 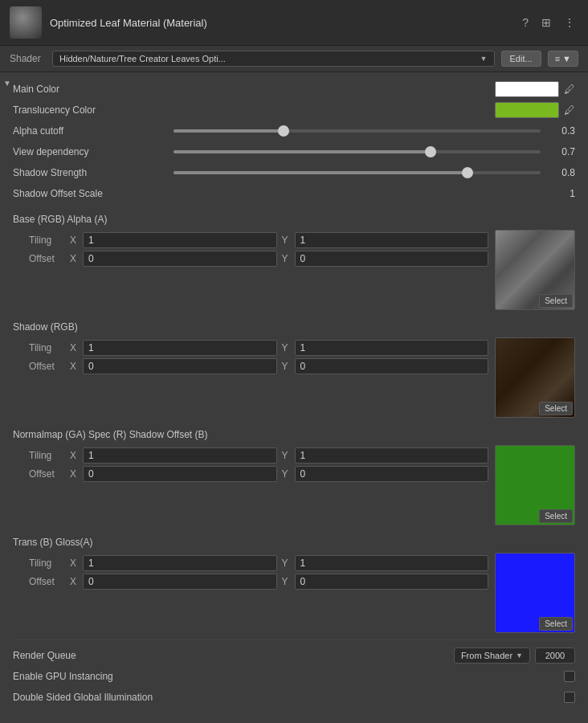 I want to click on view-dependency-value: 0.7, so click(x=561, y=152).